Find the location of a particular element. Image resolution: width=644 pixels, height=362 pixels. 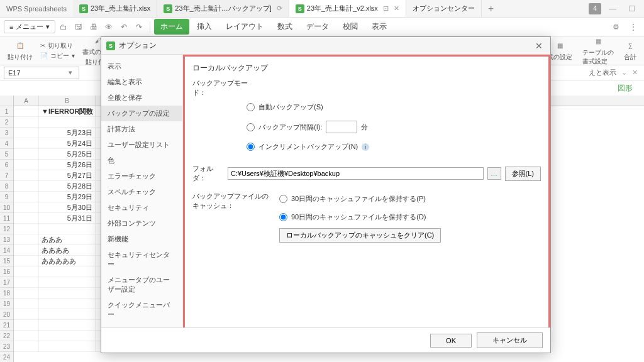

mode-auto-radio: 自動バックアップ(S) is located at coordinates (394, 107).